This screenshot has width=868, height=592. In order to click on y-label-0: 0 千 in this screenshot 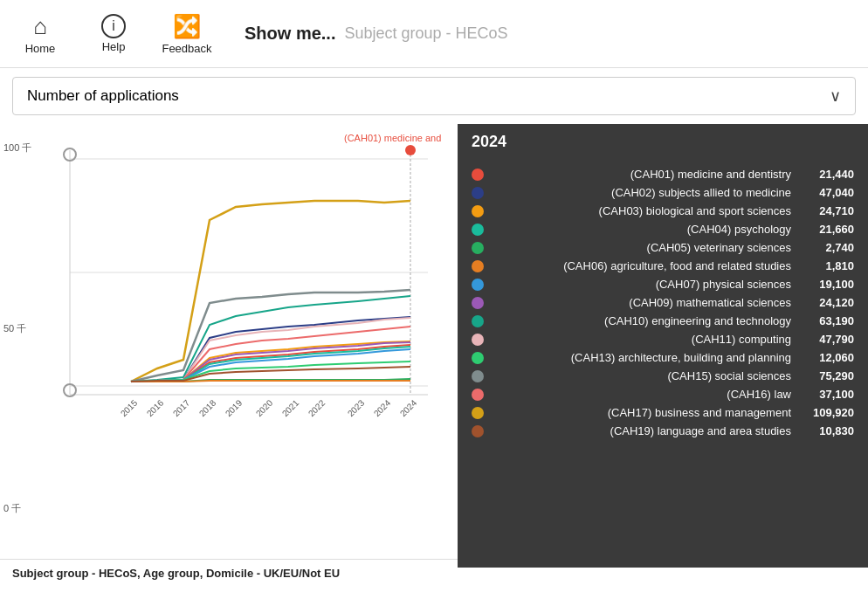, I will do `click(17, 508)`.